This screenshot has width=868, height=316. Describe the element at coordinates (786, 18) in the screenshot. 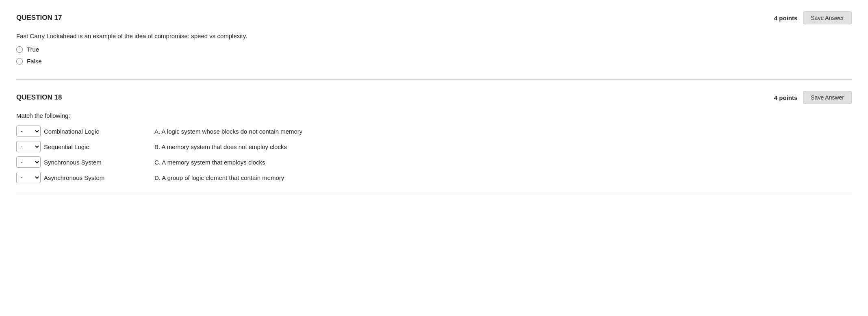

I see `question-17-points: 4 points` at that location.